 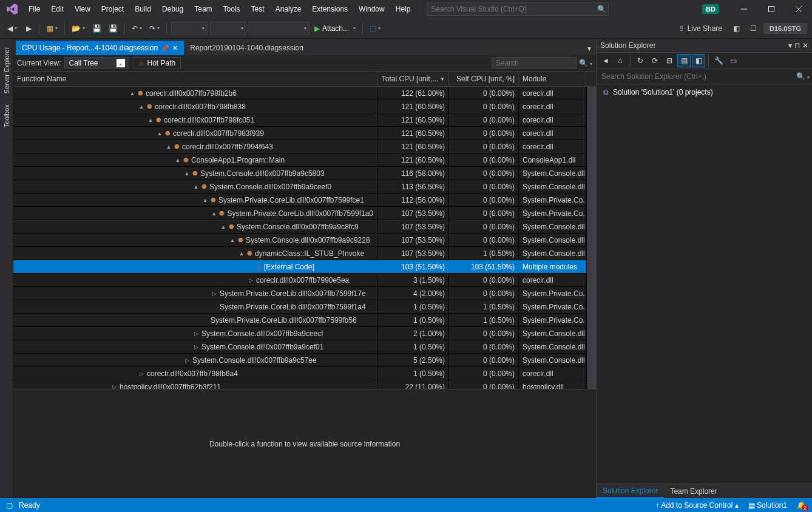 What do you see at coordinates (300, 374) in the screenshot?
I see `table-row: ▷coreclr.dll!0x007ffb798fb6a41 (0.50%)0 …` at bounding box center [300, 374].